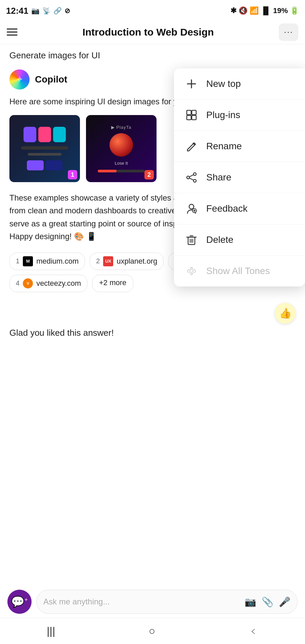 The height and width of the screenshot is (644, 305). What do you see at coordinates (152, 32) in the screenshot?
I see `top-bar: Introduction to Web Design ···` at bounding box center [152, 32].